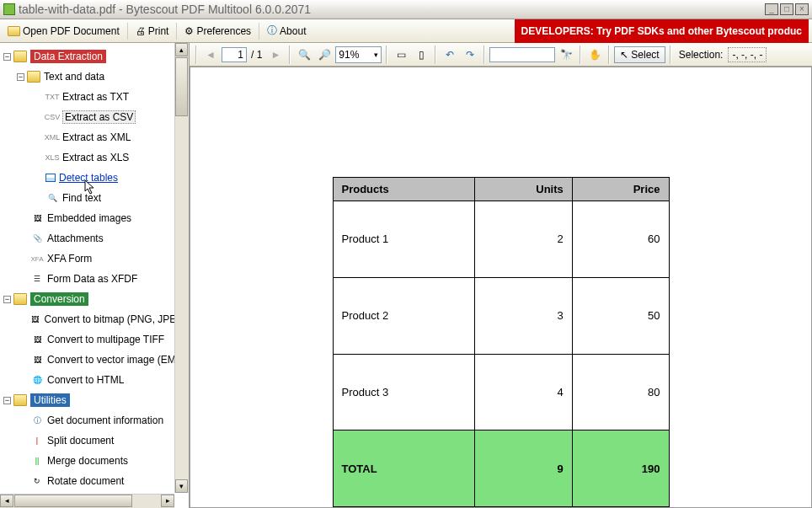 The image size is (812, 508). I want to click on tree-extract-xml: XML Extract as XML, so click(94, 137).